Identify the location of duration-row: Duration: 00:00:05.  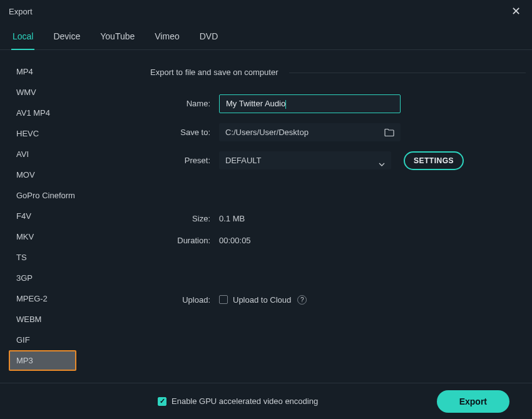
(329, 240).